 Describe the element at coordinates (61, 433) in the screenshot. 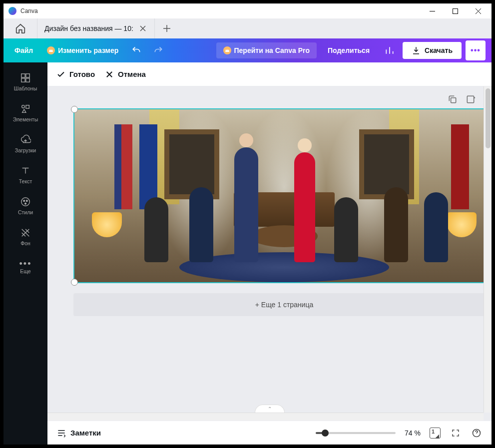

I see `notes-icon` at that location.